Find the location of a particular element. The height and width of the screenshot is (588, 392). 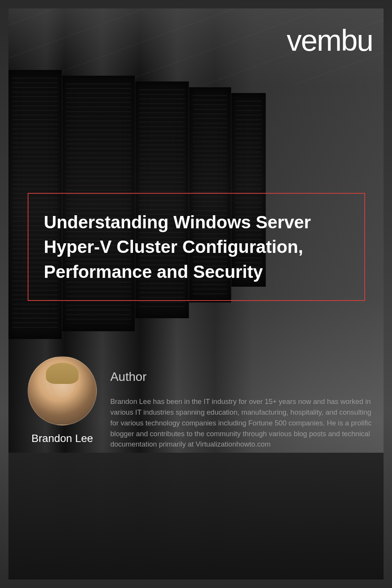

author-name: Brandon Lee is located at coordinates (62, 439).